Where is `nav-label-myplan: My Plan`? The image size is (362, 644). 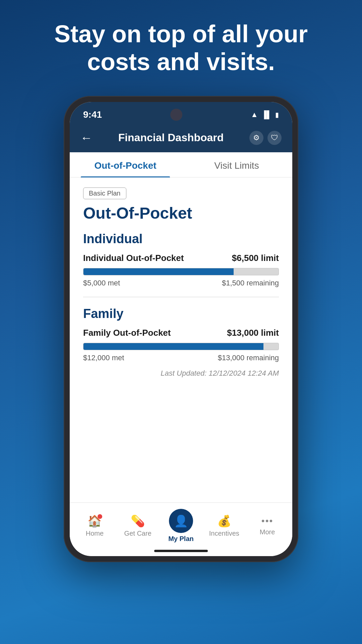 nav-label-myplan: My Plan is located at coordinates (181, 539).